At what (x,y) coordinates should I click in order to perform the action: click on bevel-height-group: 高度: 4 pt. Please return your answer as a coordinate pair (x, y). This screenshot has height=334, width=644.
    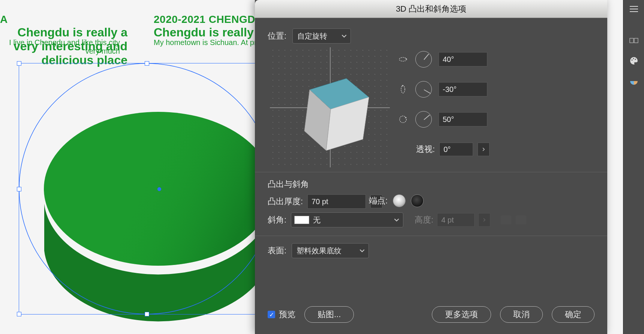
    Looking at the image, I should click on (470, 220).